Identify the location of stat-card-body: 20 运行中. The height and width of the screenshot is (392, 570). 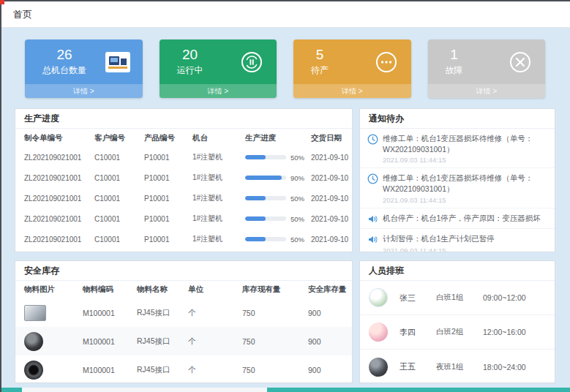
(218, 61).